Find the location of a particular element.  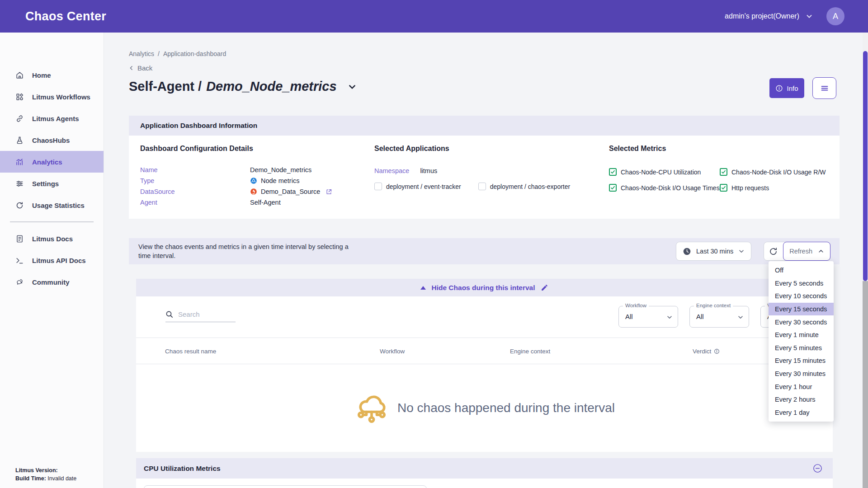

refresh-option: Every 5 minutes is located at coordinates (801, 348).